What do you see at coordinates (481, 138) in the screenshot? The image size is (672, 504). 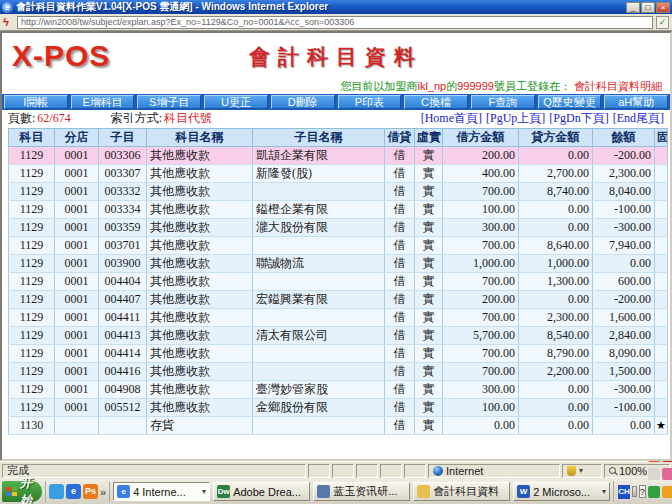 I see `column-header: 借方金額` at bounding box center [481, 138].